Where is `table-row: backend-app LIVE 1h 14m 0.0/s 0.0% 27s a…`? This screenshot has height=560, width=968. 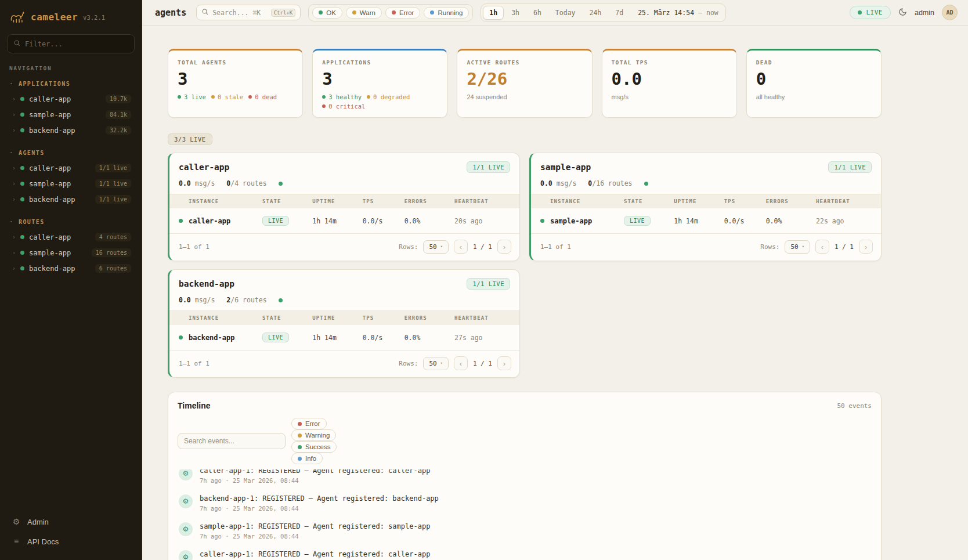
table-row: backend-app LIVE 1h 14m 0.0/s 0.0% 27s a… is located at coordinates (345, 338).